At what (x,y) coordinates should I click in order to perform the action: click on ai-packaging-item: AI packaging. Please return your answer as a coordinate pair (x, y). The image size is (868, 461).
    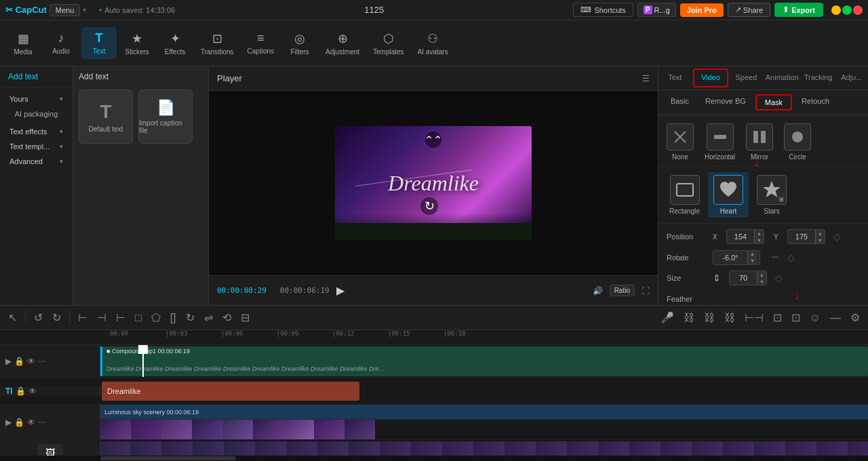
    Looking at the image, I should click on (37, 114).